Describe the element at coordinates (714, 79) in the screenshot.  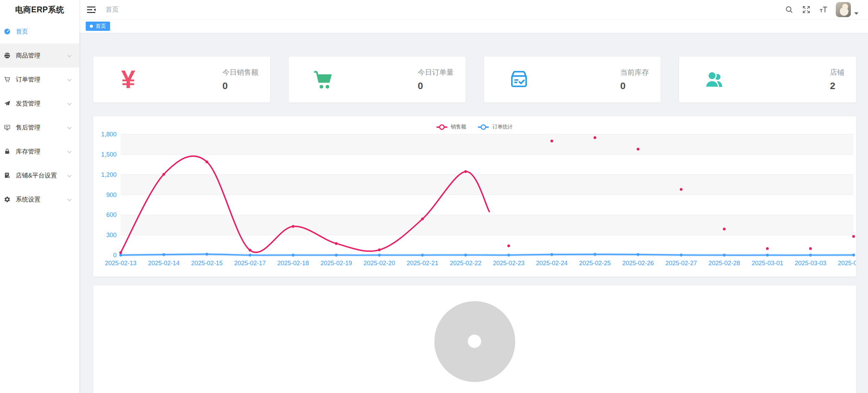
I see `users-icon` at that location.